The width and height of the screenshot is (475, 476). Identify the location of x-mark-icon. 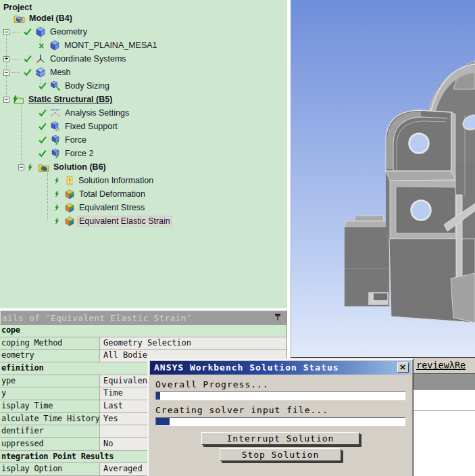
(42, 46).